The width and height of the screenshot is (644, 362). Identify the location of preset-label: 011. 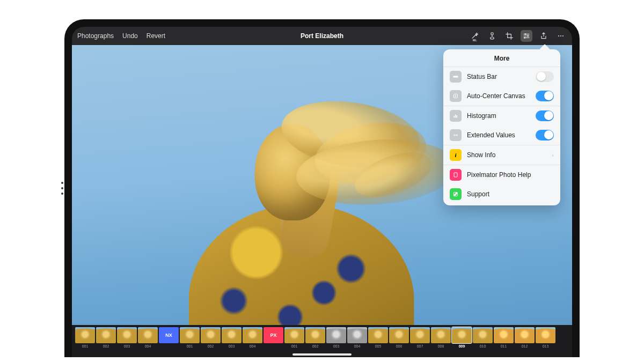
(504, 346).